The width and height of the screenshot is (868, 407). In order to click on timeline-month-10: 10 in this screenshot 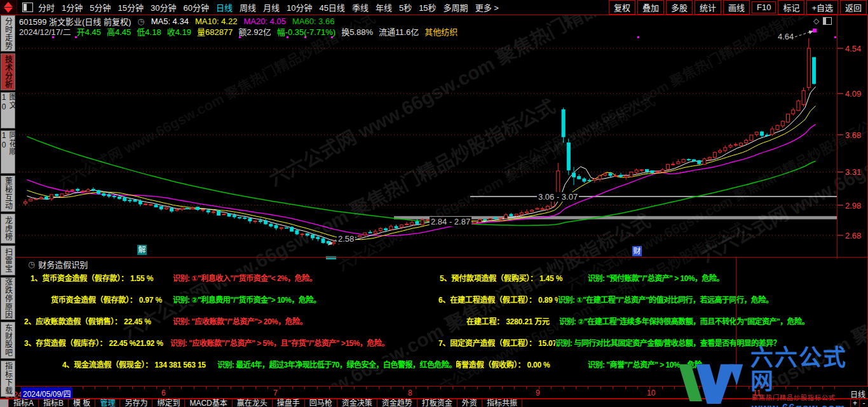, I will do `click(651, 393)`.